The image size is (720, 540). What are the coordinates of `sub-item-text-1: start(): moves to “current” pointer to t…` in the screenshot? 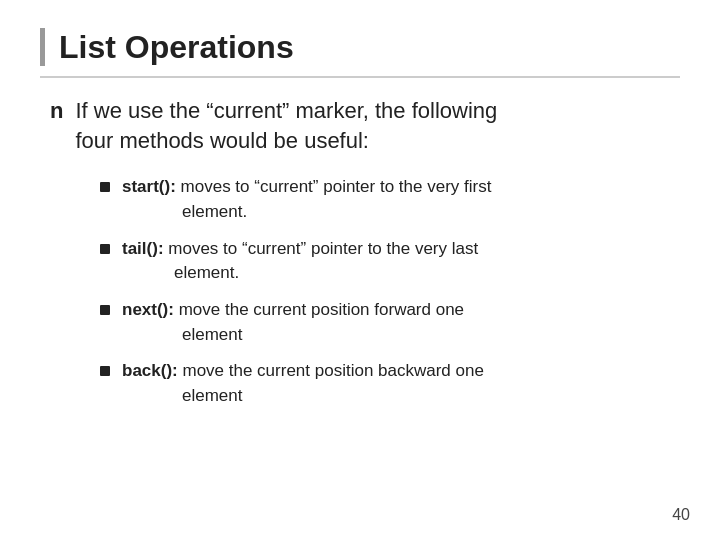 It's located at (306, 200).